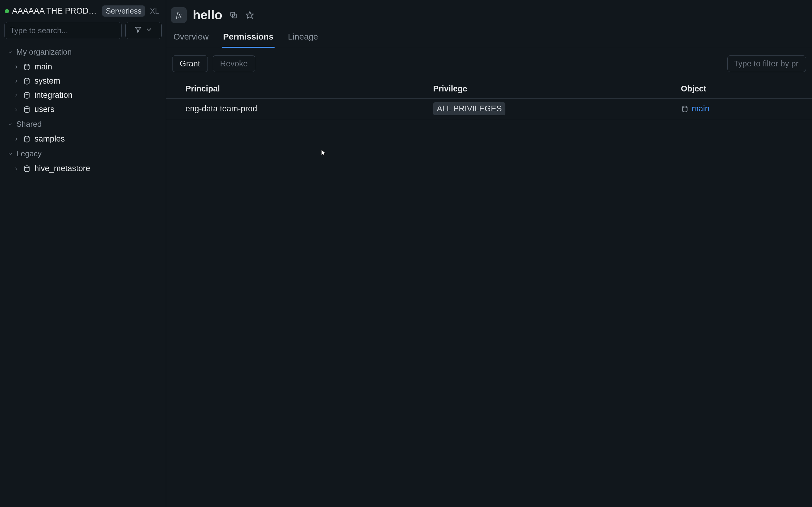  Describe the element at coordinates (469, 109) in the screenshot. I see `privilege-badge: ALL PRIVILEGES` at that location.